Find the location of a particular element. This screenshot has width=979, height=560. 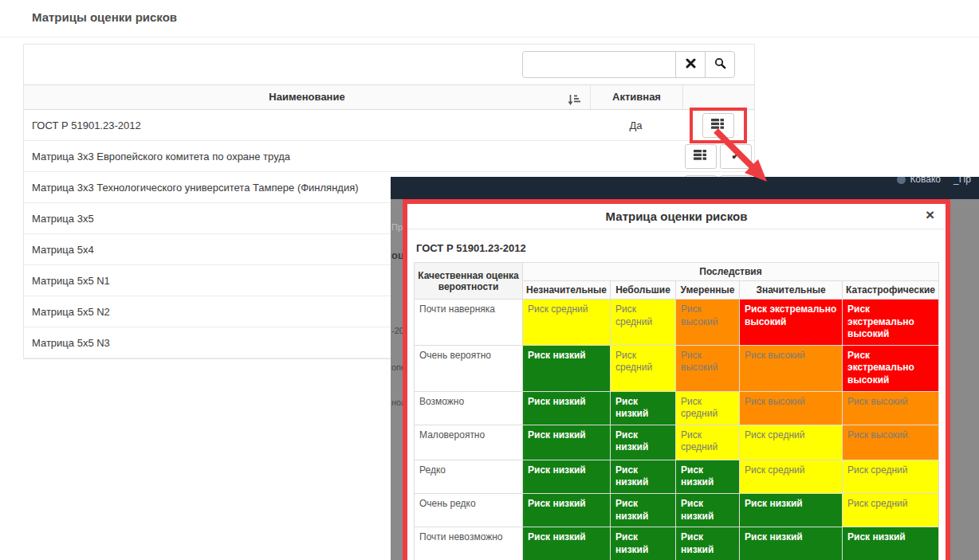

table-row: Матрица 3x3 Европейского комитета по охр… is located at coordinates (389, 156).